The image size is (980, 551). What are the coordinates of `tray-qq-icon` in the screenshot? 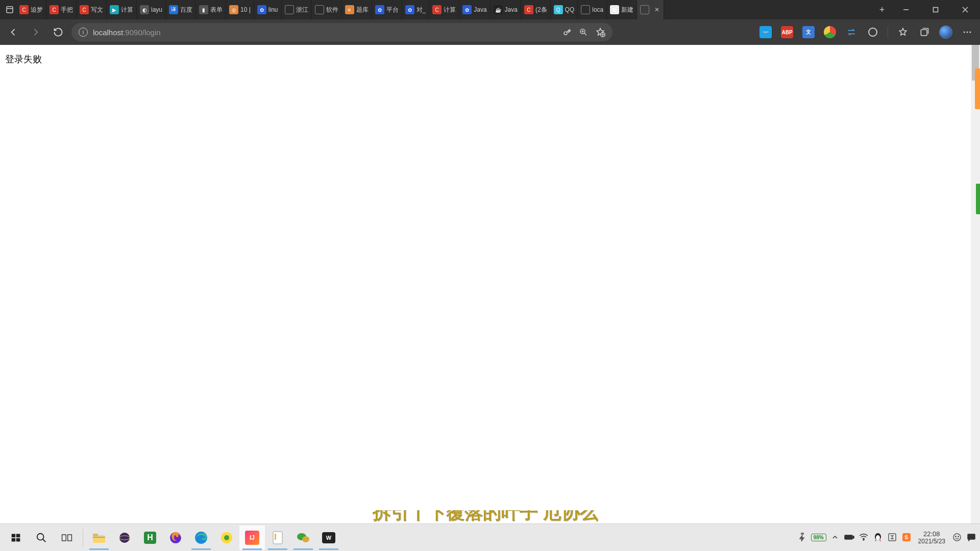 It's located at (878, 537).